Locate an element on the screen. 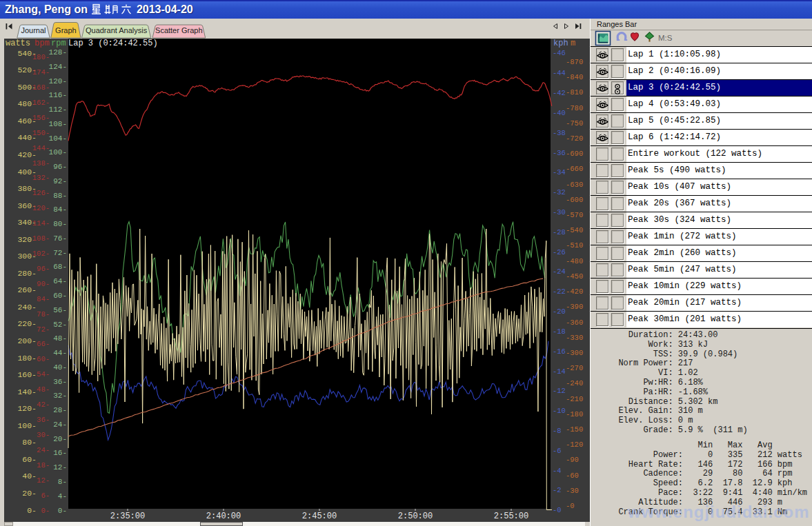 Image resolution: width=812 pixels, height=526 pixels. svg-text: -120 is located at coordinates (574, 445).